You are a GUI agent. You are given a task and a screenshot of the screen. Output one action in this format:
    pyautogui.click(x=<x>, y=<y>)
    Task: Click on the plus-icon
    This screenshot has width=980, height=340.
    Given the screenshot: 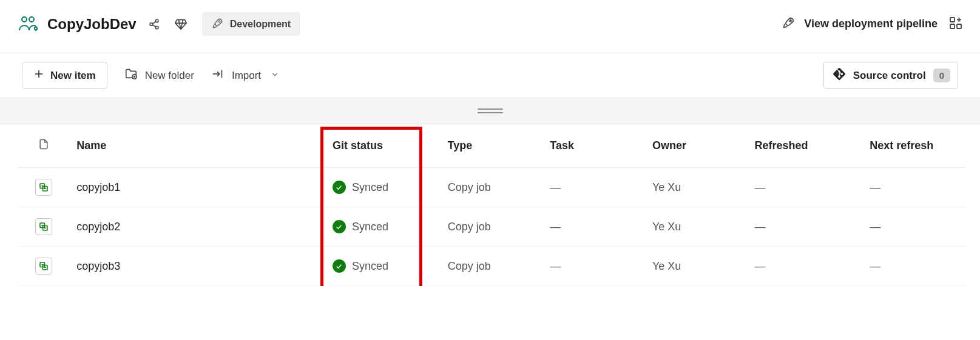 What is the action you would take?
    pyautogui.click(x=39, y=75)
    